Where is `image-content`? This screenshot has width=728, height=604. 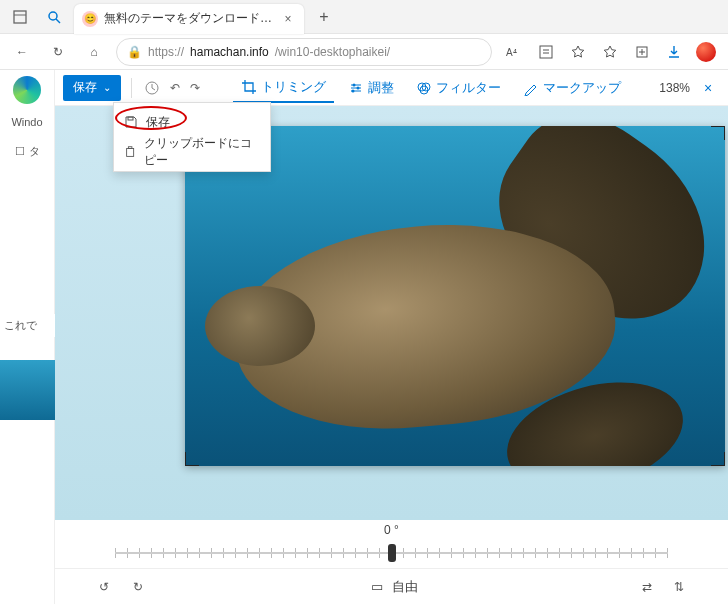 image-content is located at coordinates (260, 326).